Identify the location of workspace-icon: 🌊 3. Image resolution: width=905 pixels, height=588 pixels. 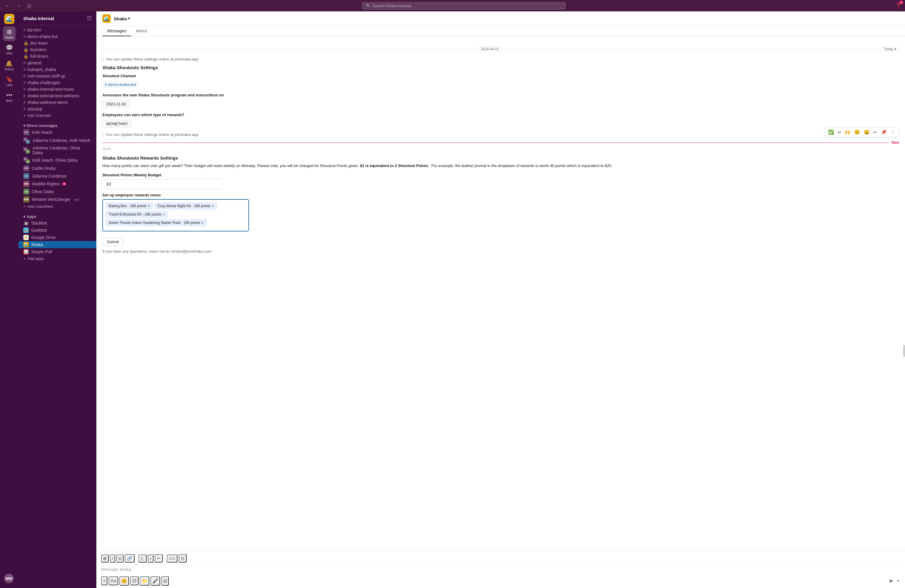
(9, 19).